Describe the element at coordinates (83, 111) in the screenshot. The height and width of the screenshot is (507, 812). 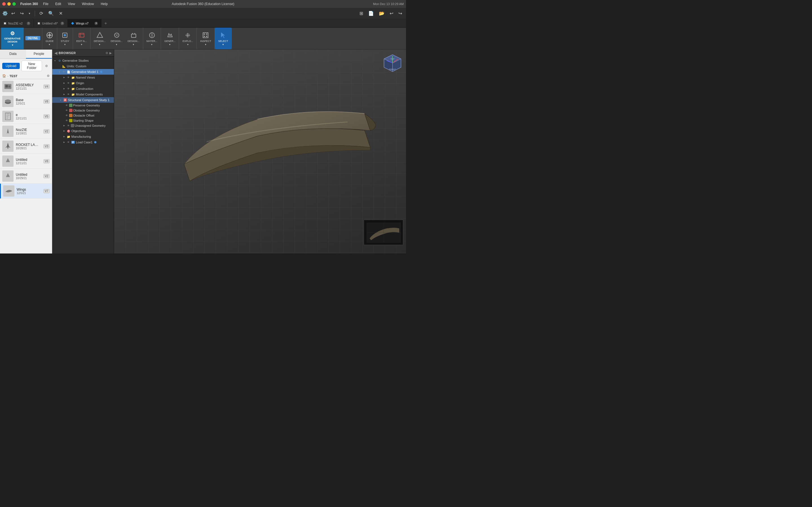
I see `tree-obstacle-geometry: 👁 Obstacle Geometry` at that location.